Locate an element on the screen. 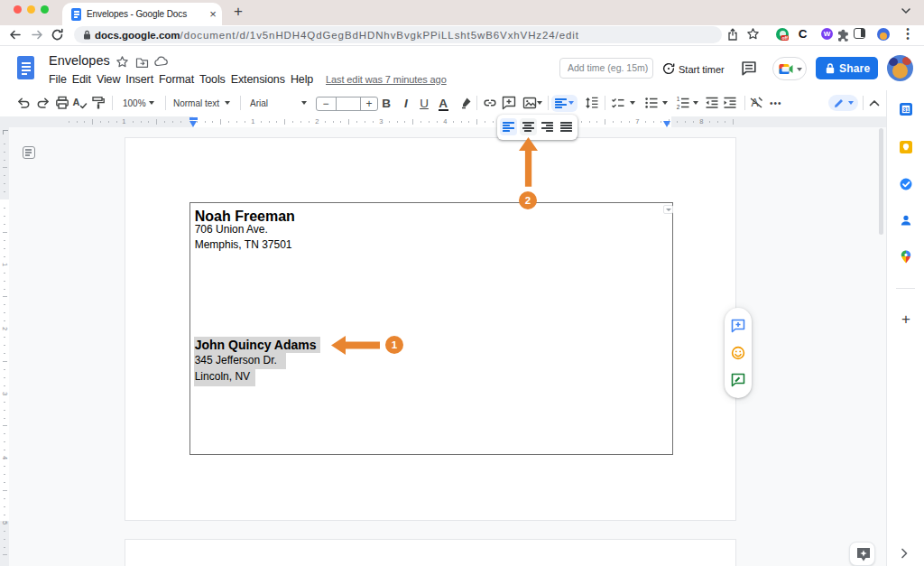 The width and height of the screenshot is (924, 566). return-name: John Quincy Adams is located at coordinates (256, 345).